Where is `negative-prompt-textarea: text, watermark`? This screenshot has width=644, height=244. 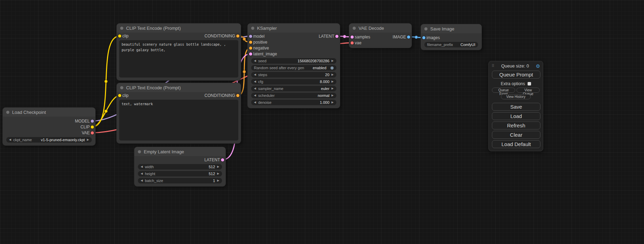
negative-prompt-textarea: text, watermark is located at coordinates (179, 120).